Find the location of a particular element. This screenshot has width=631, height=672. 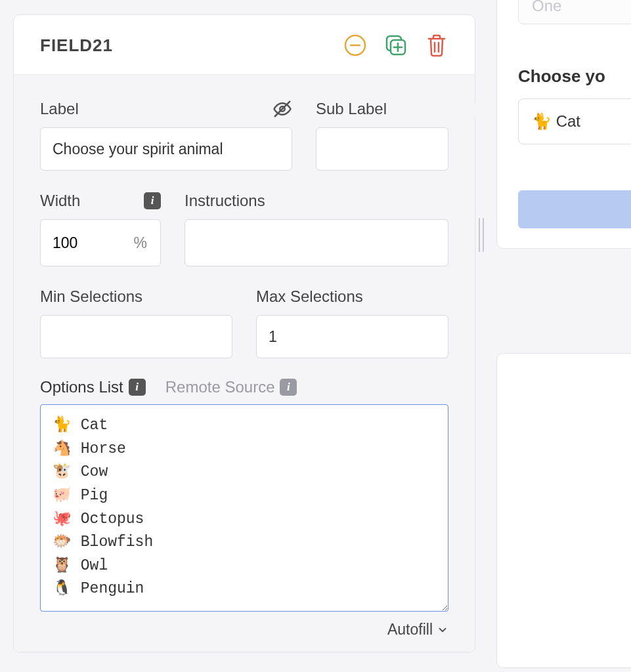

field-instructions: Instructions is located at coordinates (316, 228).